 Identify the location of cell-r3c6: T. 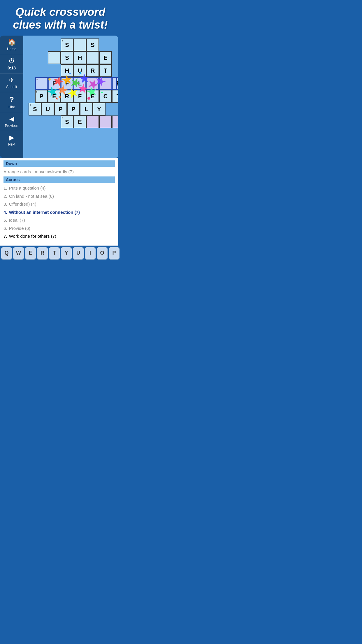
(106, 71).